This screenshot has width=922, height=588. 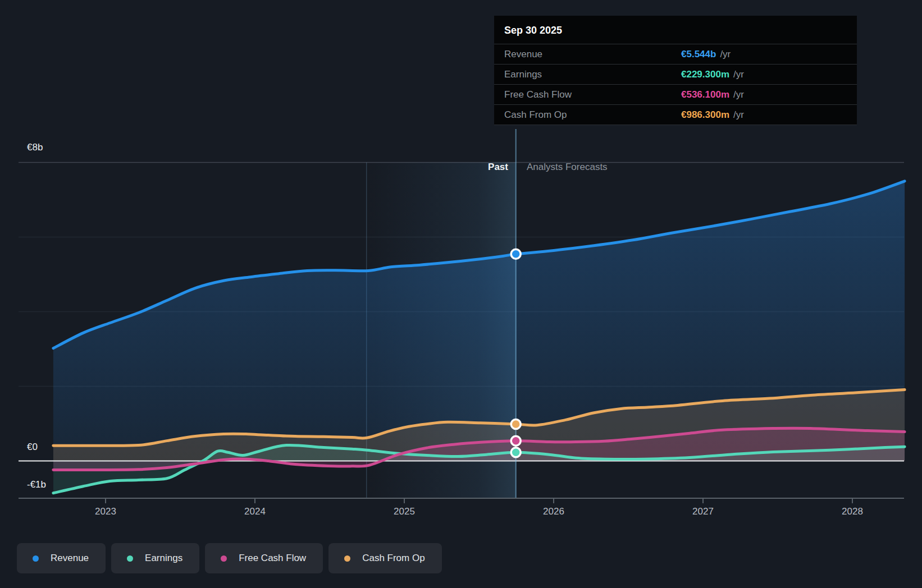 I want to click on y-axis-label-8b: €8b, so click(x=35, y=148).